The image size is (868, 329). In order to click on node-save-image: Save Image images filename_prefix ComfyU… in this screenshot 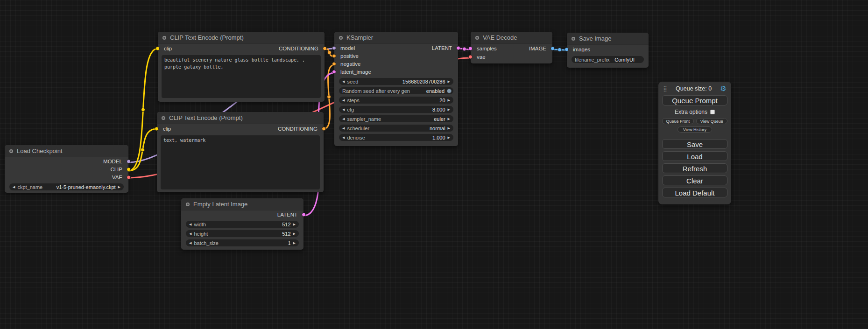, I will do `click(608, 50)`.